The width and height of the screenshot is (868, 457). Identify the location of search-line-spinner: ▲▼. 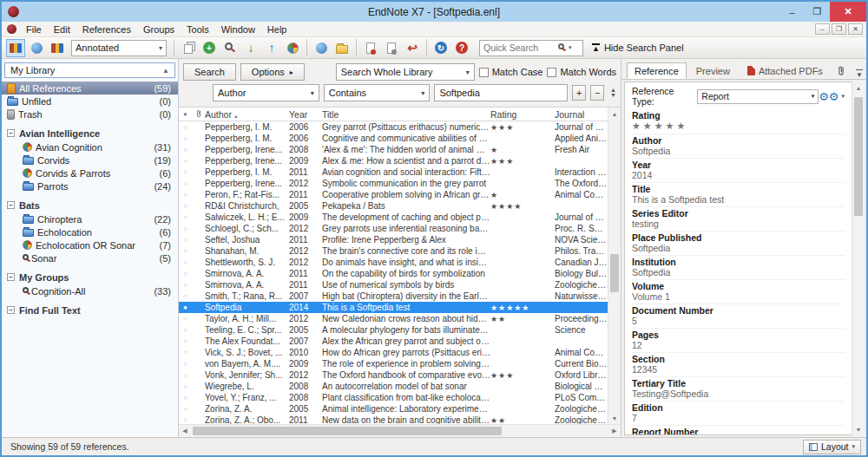
(613, 93).